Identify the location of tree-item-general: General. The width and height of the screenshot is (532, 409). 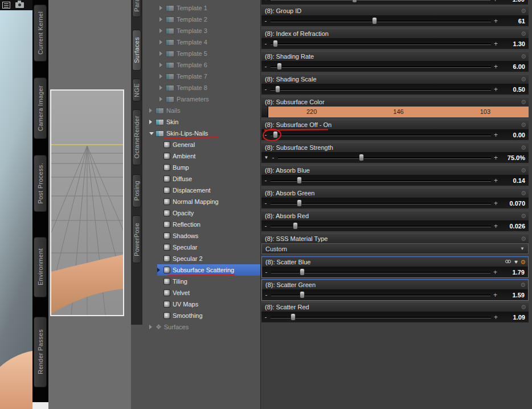
(208, 145).